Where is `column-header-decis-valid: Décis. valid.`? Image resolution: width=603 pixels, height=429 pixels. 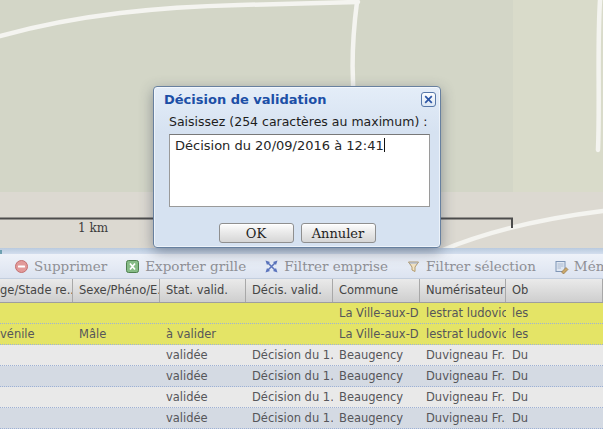
column-header-decis-valid: Décis. valid. is located at coordinates (290, 290).